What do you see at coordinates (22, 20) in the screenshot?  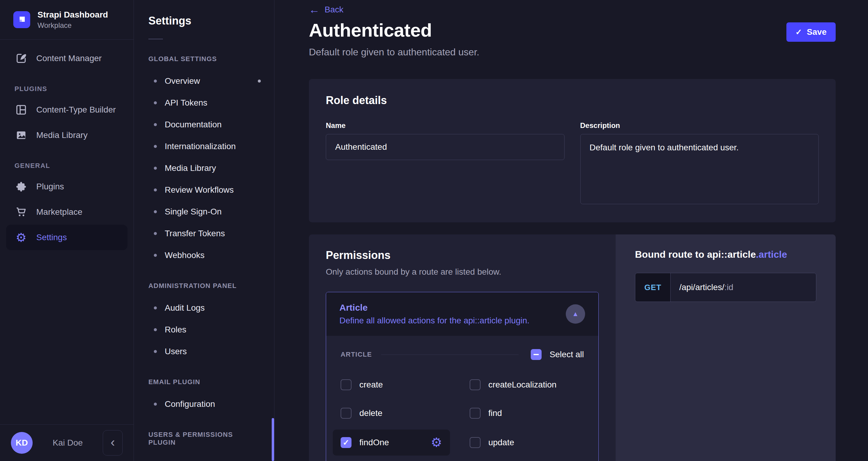 I see `strapi-logo-icon` at bounding box center [22, 20].